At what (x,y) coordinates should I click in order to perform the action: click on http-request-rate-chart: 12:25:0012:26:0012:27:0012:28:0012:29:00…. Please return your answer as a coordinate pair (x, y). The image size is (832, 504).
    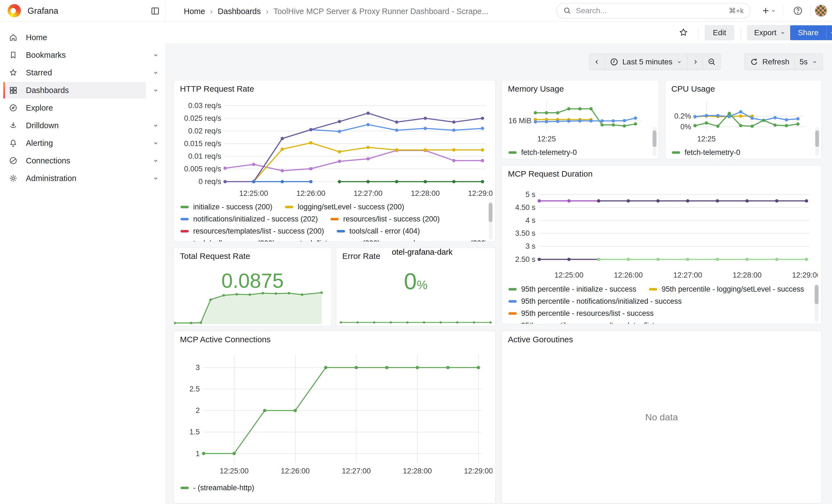
    Looking at the image, I should click on (334, 148).